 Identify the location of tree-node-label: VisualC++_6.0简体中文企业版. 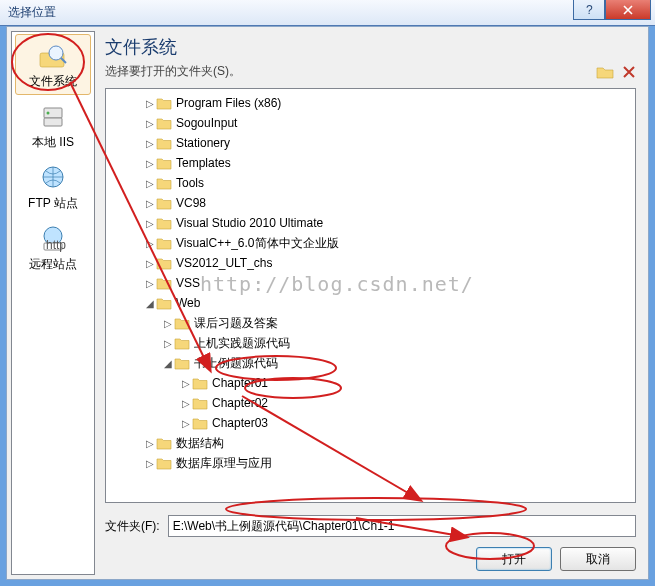
(258, 244).